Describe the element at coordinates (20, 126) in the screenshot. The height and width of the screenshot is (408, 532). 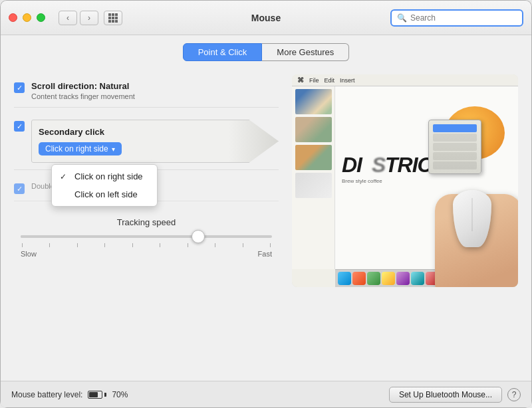
I see `check-icon-2: ✓` at that location.